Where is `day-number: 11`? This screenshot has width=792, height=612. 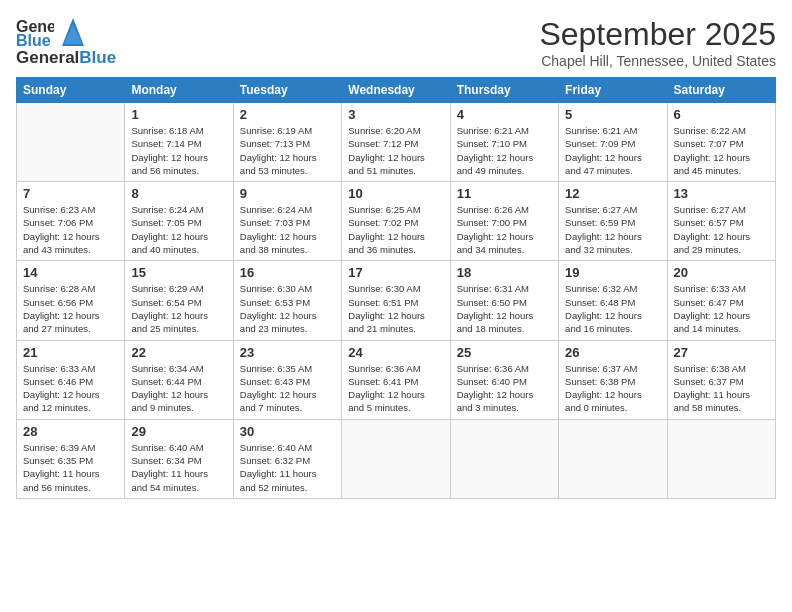 day-number: 11 is located at coordinates (504, 194).